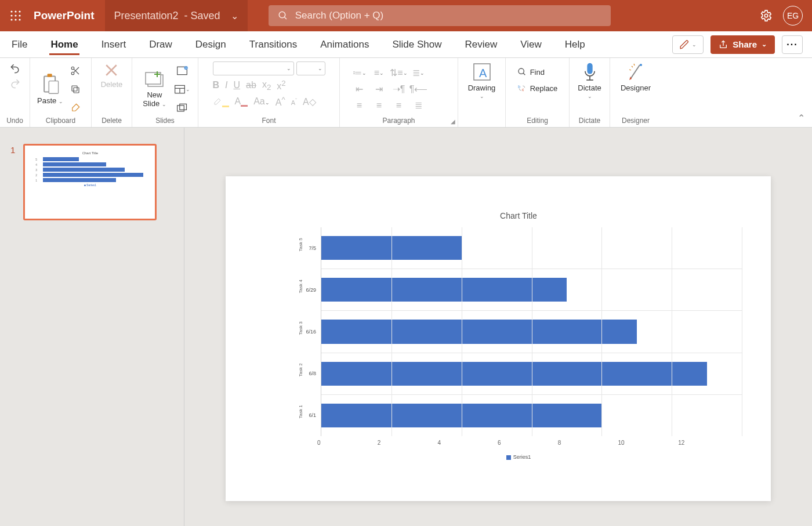 This screenshot has height=526, width=812. What do you see at coordinates (360, 73) in the screenshot?
I see `bullets-button: ≔⌄` at bounding box center [360, 73].